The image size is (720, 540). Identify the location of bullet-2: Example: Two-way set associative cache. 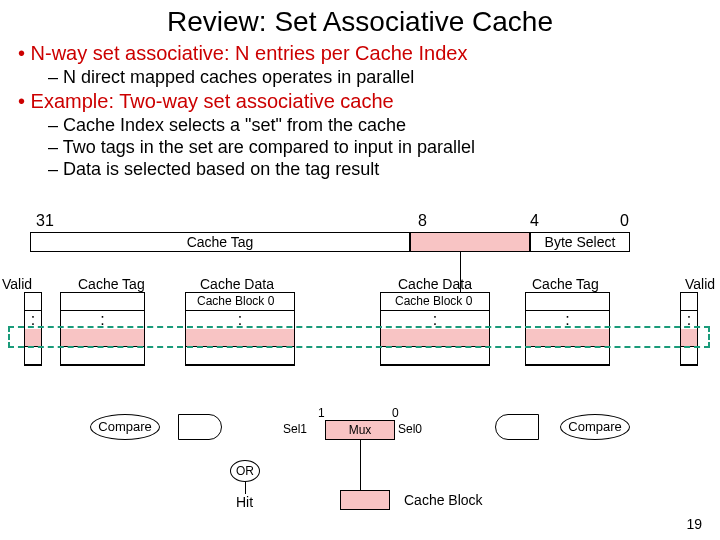
(360, 102).